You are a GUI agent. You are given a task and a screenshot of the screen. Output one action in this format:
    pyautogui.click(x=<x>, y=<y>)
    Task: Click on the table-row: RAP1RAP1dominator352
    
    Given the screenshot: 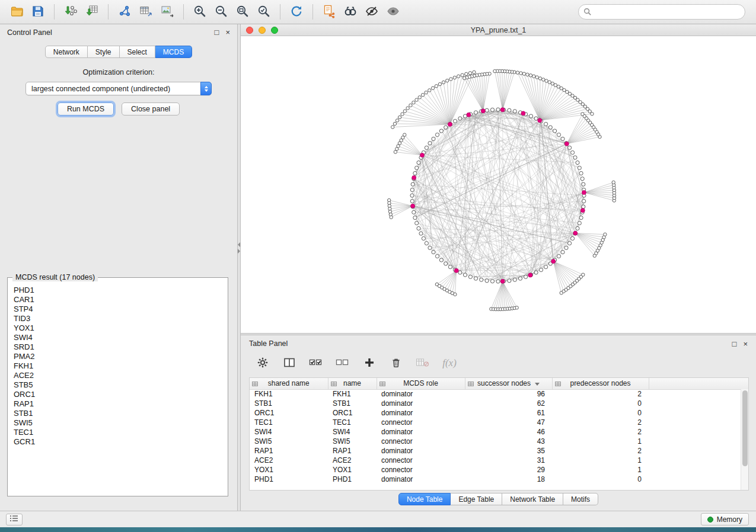 What is the action you would take?
    pyautogui.click(x=499, y=451)
    